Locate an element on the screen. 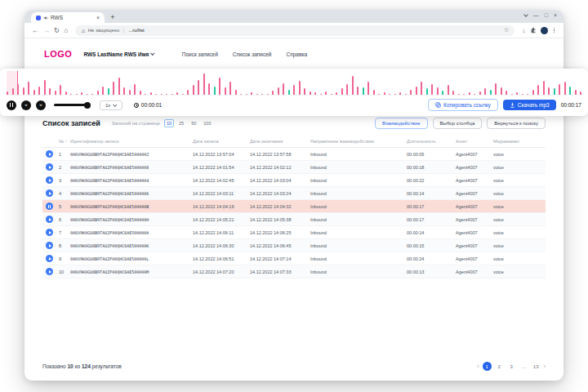 This screenshot has width=588, height=392. cell-play is located at coordinates (49, 180).